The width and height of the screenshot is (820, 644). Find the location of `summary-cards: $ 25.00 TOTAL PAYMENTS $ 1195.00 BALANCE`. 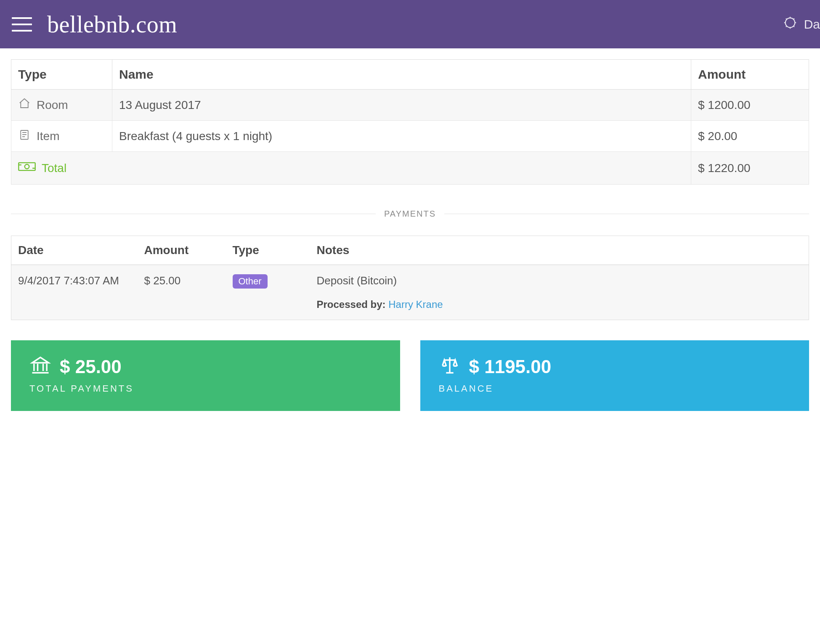

summary-cards: $ 25.00 TOTAL PAYMENTS $ 1195.00 BALANCE is located at coordinates (410, 376).